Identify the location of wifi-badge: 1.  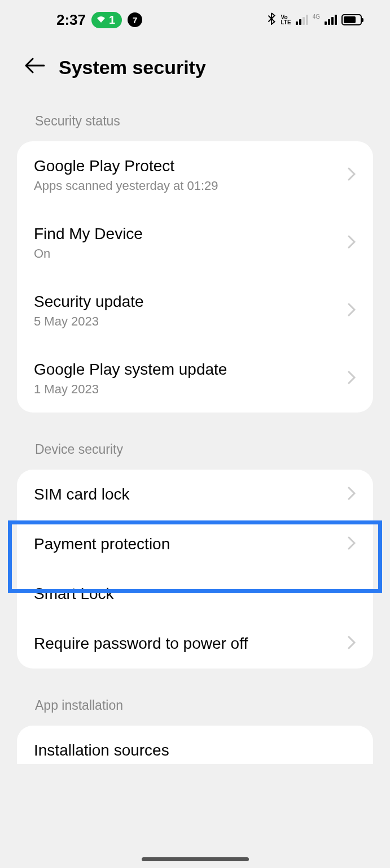
(107, 20).